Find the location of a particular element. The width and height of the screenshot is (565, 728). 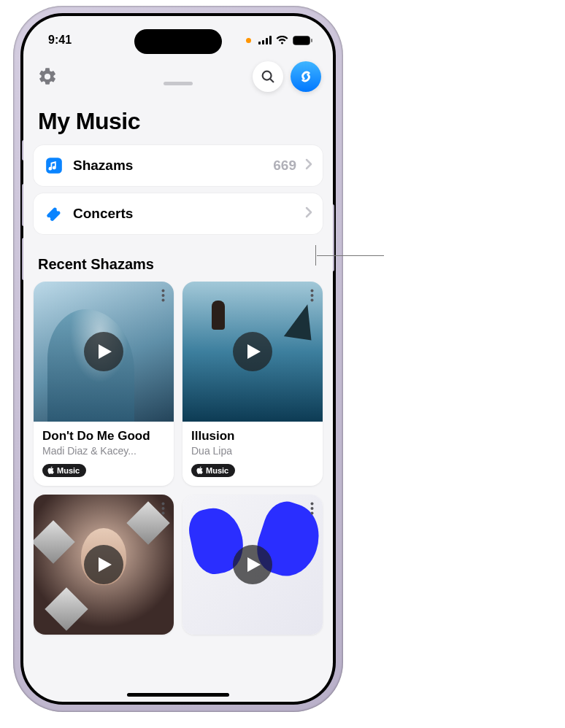

song-card: Don't Do Me Good Madi Diaz & Kacey... Mu… is located at coordinates (104, 384).